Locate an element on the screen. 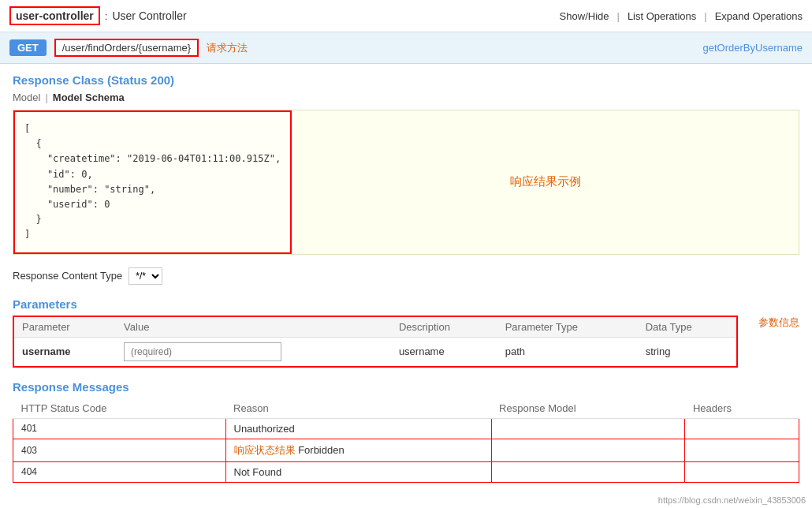 This screenshot has height=508, width=812. param-value-cell is located at coordinates (254, 352).